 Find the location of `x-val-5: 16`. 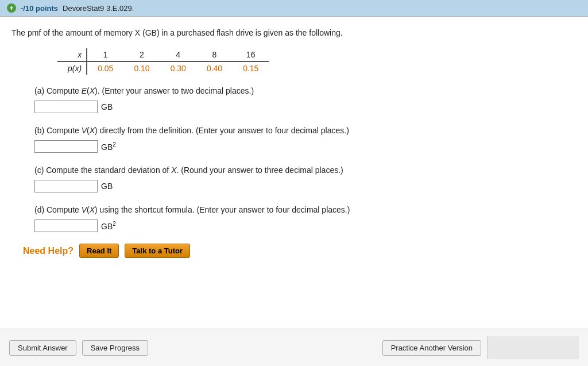

x-val-5: 16 is located at coordinates (250, 55).